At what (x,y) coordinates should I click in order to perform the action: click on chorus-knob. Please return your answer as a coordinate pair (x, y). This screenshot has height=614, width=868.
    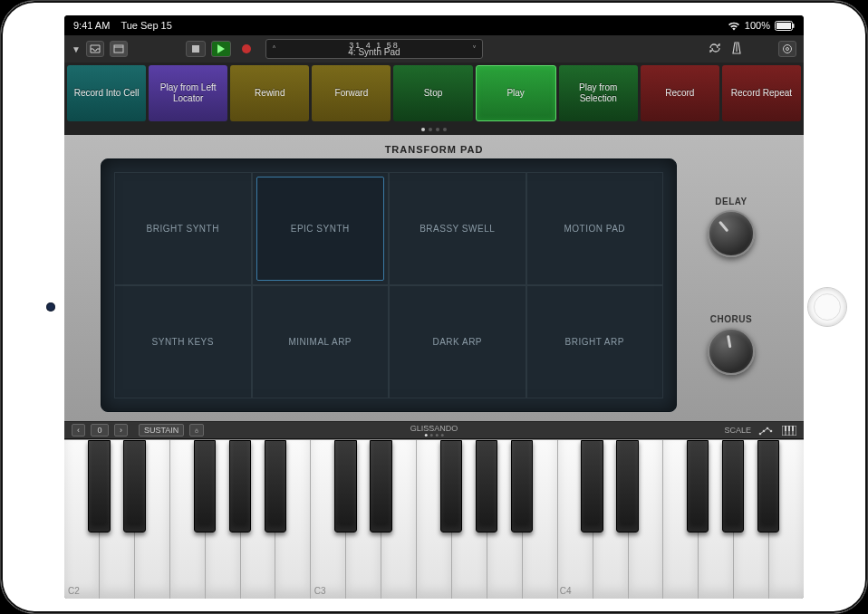
    Looking at the image, I should click on (731, 351).